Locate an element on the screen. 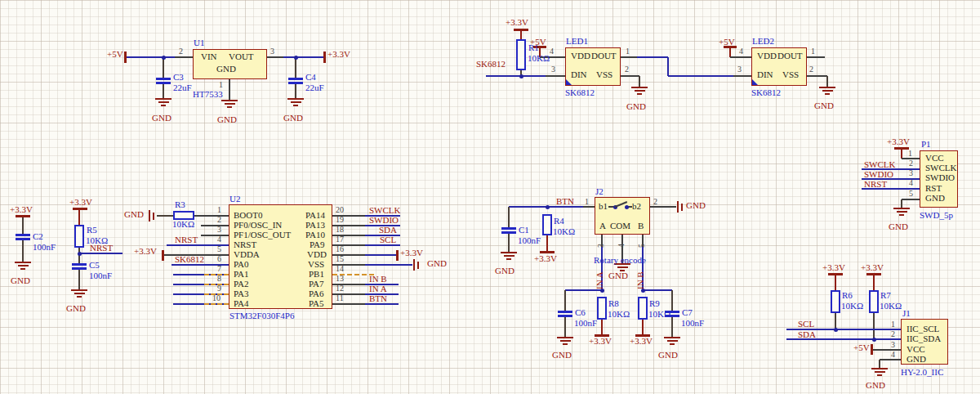  resistor-symbol-R9 is located at coordinates (643, 308).